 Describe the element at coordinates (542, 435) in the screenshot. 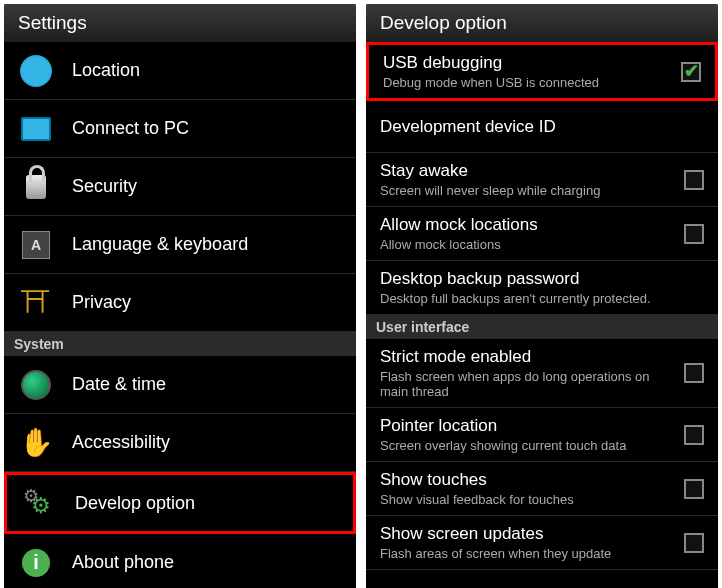

I see `option-pointer-location: Pointer location Screen overlay showing …` at that location.